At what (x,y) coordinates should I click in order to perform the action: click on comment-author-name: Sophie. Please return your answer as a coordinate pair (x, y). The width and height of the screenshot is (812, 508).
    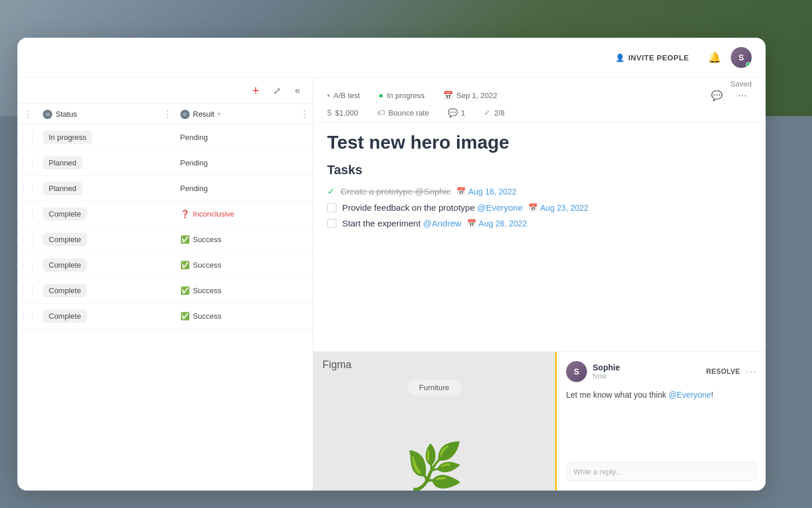
    Looking at the image, I should click on (646, 368).